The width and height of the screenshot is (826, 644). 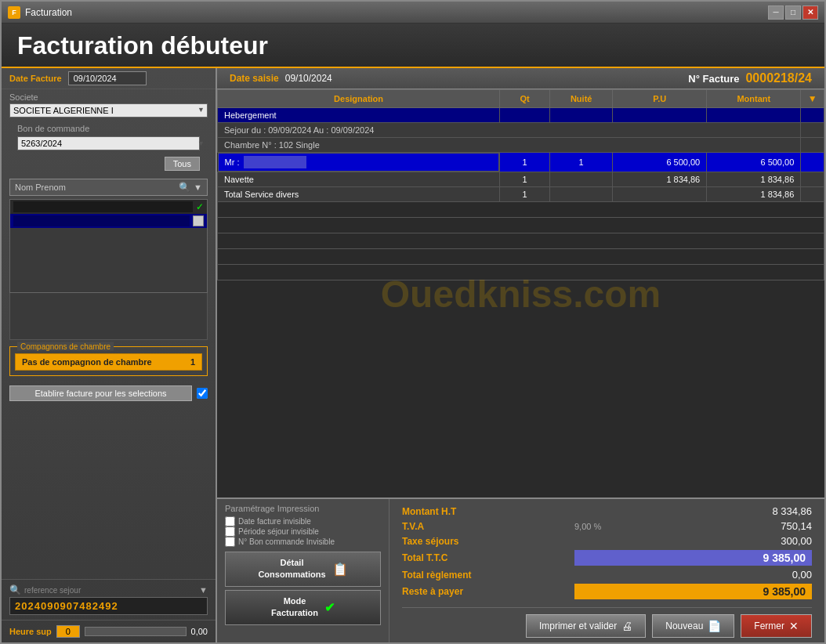 I want to click on taxe-label: Taxe séjours, so click(x=488, y=541).